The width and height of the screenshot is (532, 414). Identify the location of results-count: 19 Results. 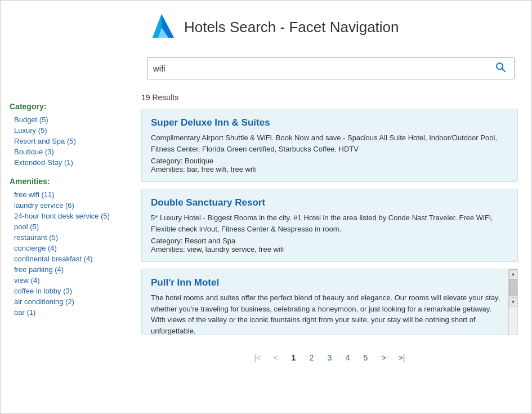
(330, 97).